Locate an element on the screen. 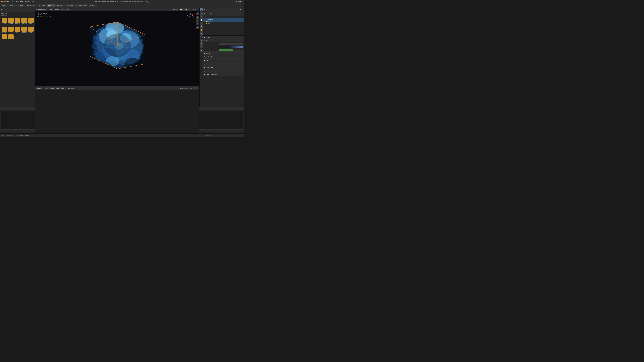  surface-value: Background is located at coordinates (231, 44).